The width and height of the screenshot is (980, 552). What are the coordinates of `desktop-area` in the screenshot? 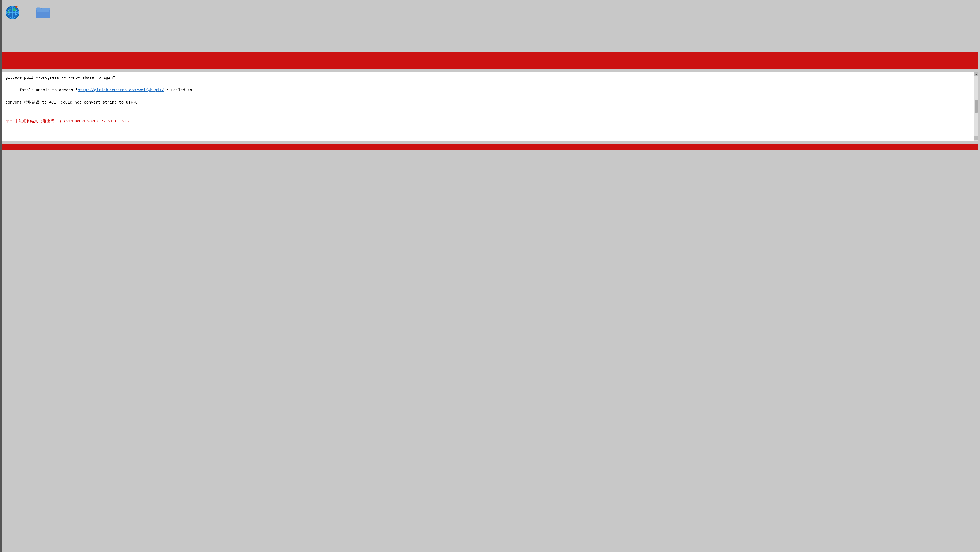 It's located at (490, 26).